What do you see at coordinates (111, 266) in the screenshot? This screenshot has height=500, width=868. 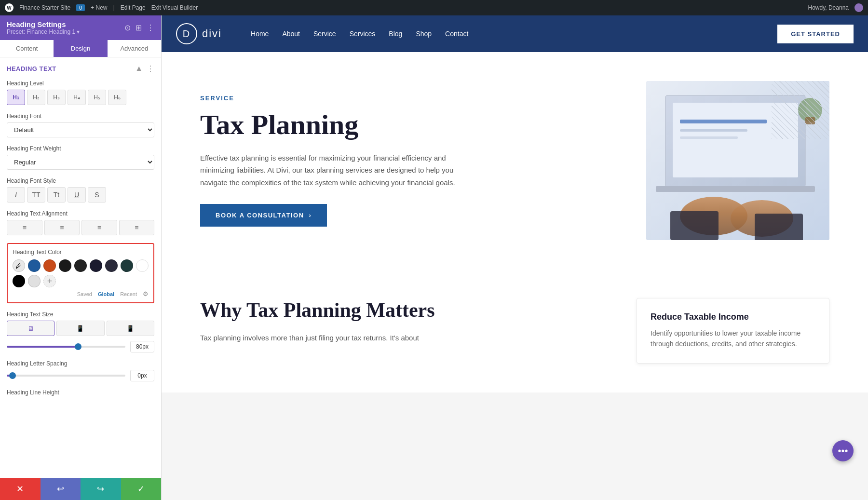 I see `color-swatch-dark4` at bounding box center [111, 266].